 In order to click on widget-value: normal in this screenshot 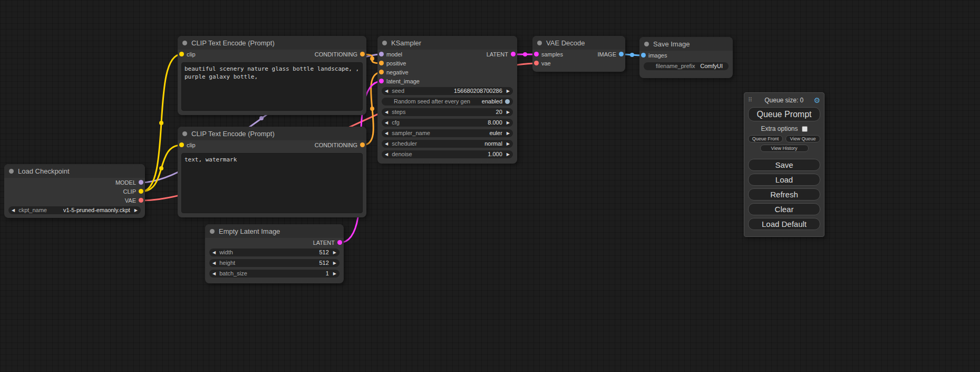, I will do `click(462, 144)`.